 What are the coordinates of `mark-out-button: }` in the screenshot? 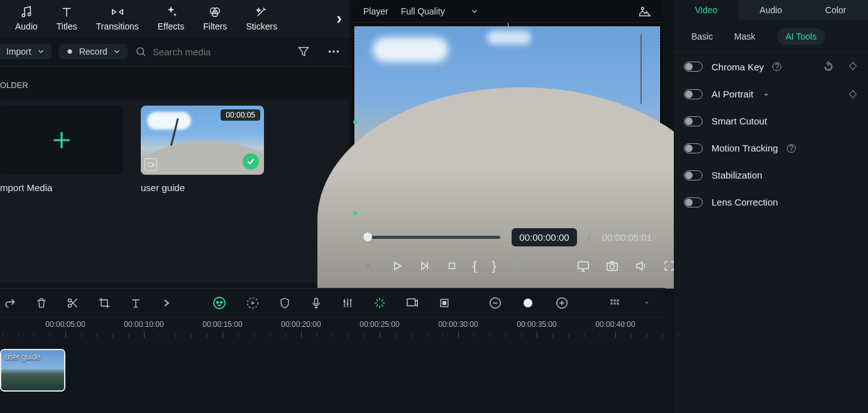 It's located at (494, 266).